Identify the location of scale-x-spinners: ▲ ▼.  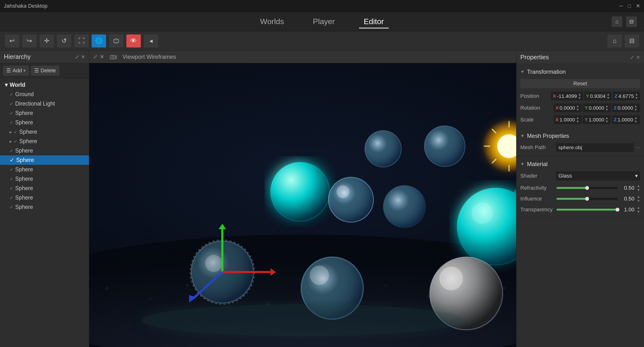
(578, 120).